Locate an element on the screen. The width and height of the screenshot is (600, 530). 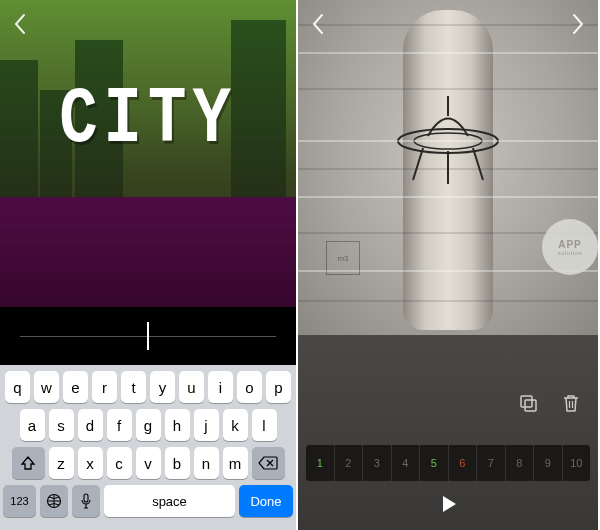
key-p: p is located at coordinates (278, 387).